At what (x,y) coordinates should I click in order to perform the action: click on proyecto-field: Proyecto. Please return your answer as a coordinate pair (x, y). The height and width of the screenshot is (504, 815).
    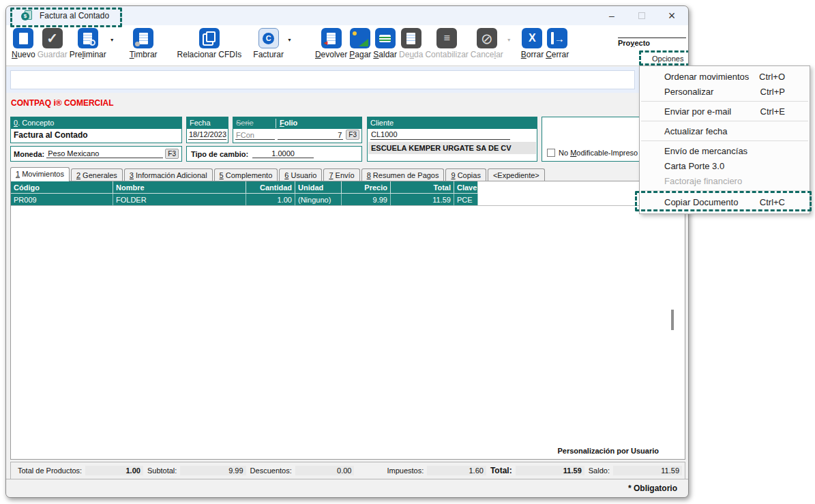
    Looking at the image, I should click on (652, 42).